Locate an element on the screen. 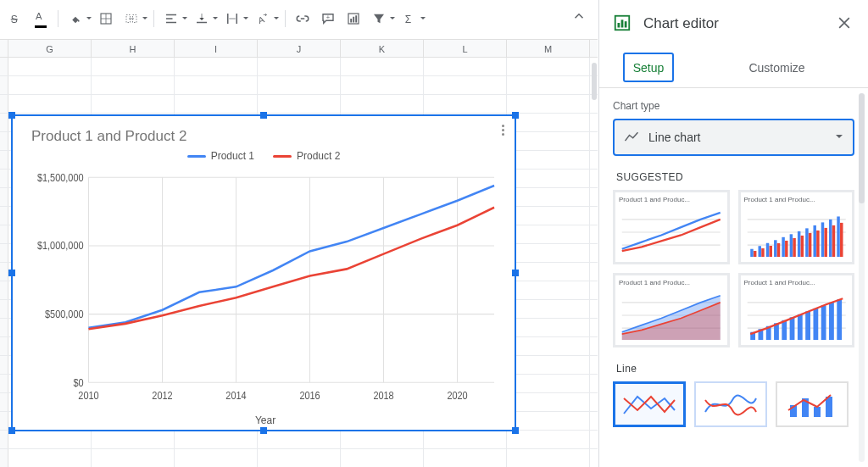 The width and height of the screenshot is (868, 467). sidebar-title: Chart editor is located at coordinates (734, 24).